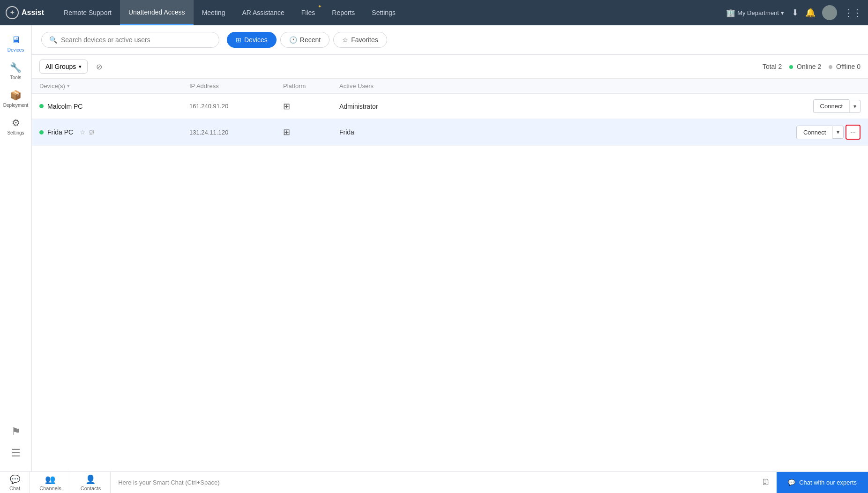 The width and height of the screenshot is (868, 493). I want to click on search-box: 🔍, so click(130, 40).